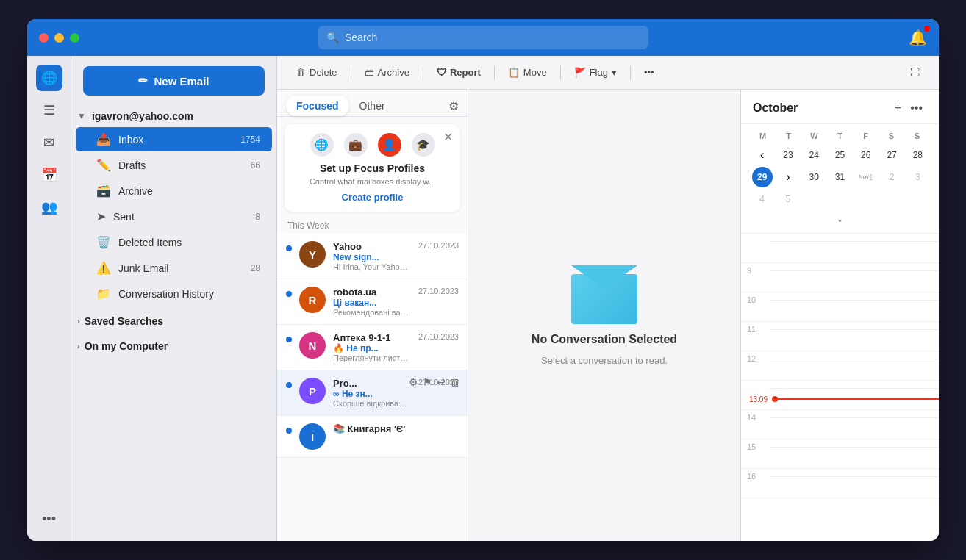 This screenshot has width=966, height=560. Describe the element at coordinates (104, 191) in the screenshot. I see `archive-icon: 🗃️` at that location.